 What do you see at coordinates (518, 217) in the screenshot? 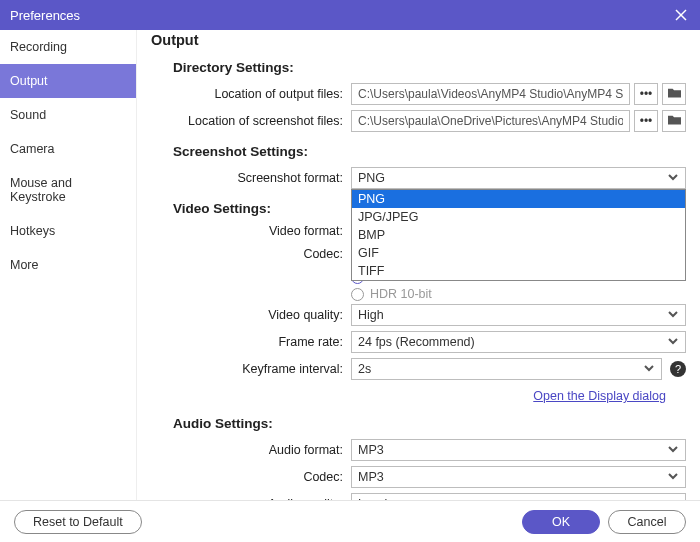
I see `dropdown-option-jpg: JPG/JPEG` at bounding box center [518, 217].